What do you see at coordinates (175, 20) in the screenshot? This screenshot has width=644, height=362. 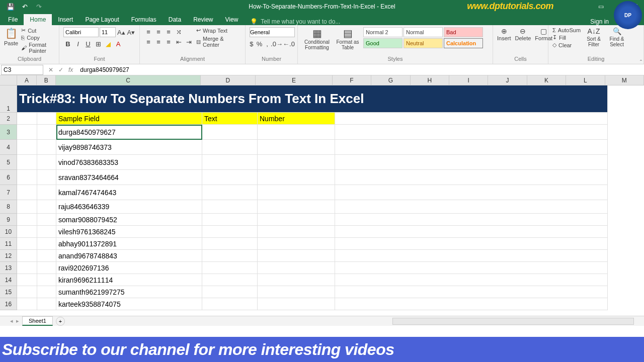 I see `tab-data: Data` at bounding box center [175, 20].